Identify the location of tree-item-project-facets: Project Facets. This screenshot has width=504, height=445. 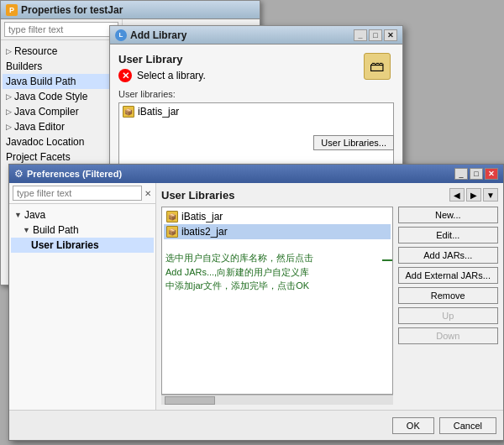
(61, 157).